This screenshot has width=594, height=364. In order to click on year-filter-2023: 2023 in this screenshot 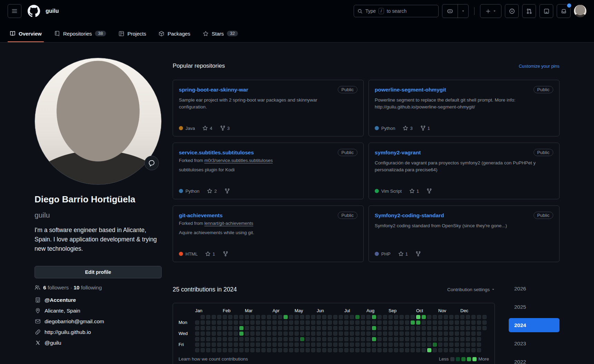, I will do `click(534, 343)`.